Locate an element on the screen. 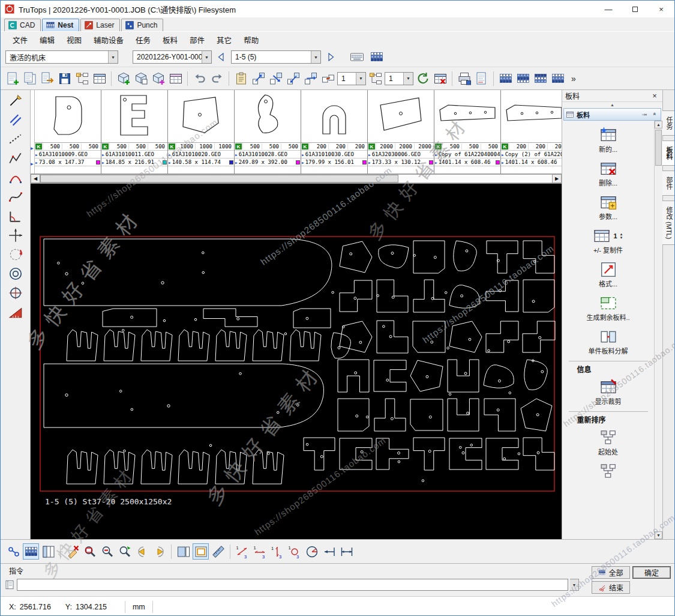 The image size is (675, 616). menu-item-3: 辅助设备 is located at coordinates (109, 40).